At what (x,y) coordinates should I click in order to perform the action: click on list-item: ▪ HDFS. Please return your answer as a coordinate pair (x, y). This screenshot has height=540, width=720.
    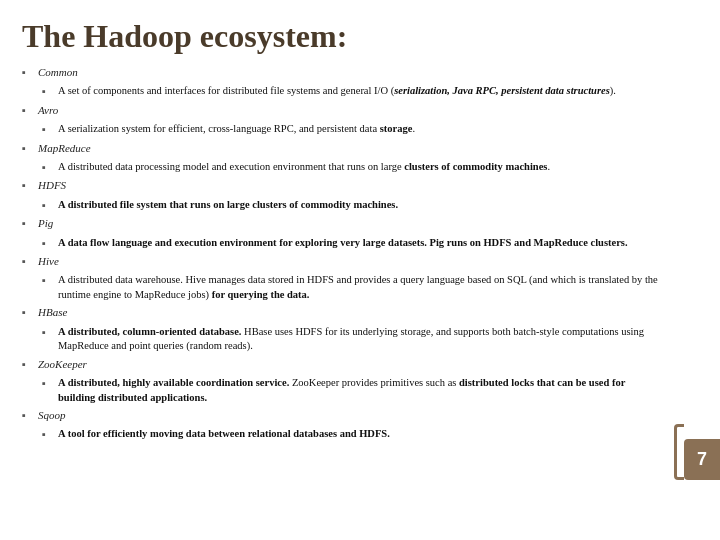
    Looking at the image, I should click on (341, 186).